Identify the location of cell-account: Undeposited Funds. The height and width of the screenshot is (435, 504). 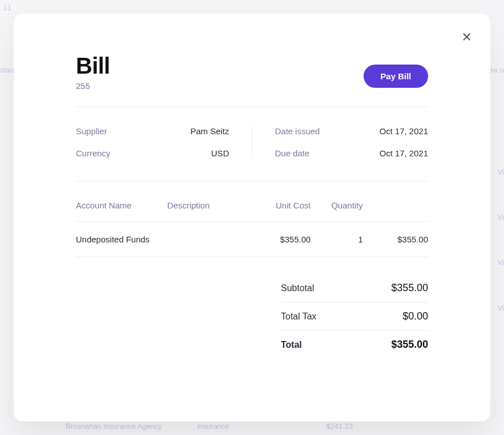
(121, 239).